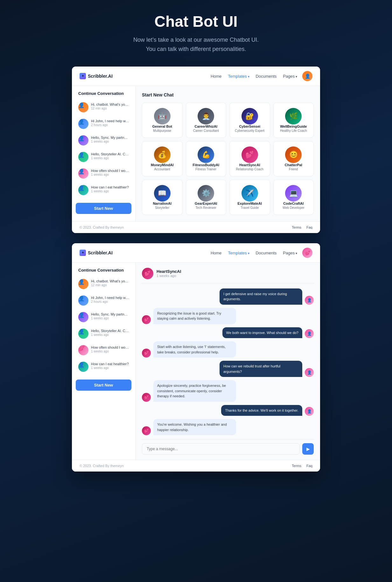  I want to click on bot-avatar-10: ✈️, so click(250, 193).